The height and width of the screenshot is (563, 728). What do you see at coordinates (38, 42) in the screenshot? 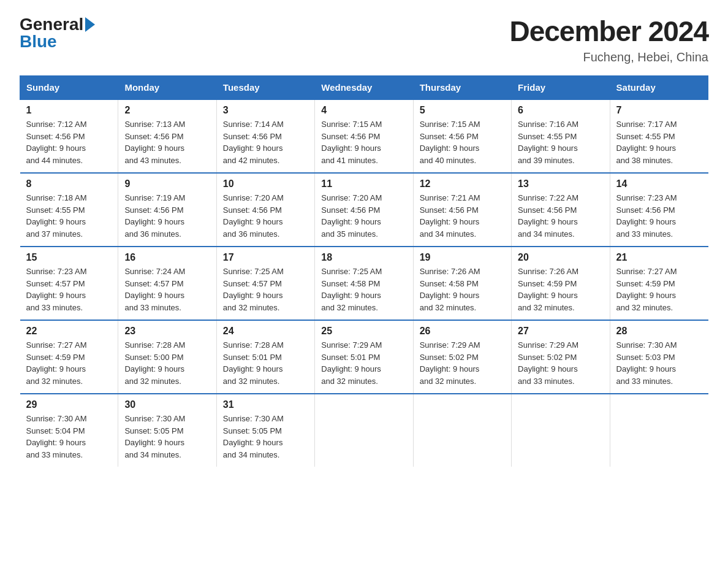
I see `logo-blue-text: Blue` at bounding box center [38, 42].